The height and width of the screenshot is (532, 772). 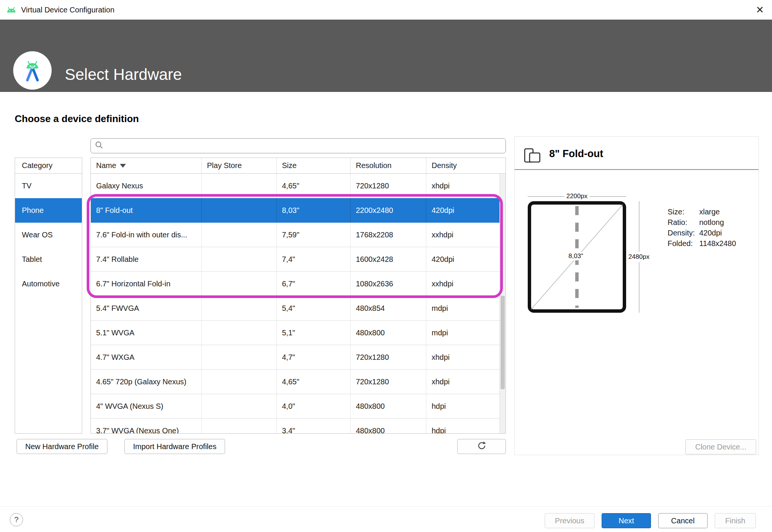 I want to click on width-label: 2200px, so click(x=577, y=196).